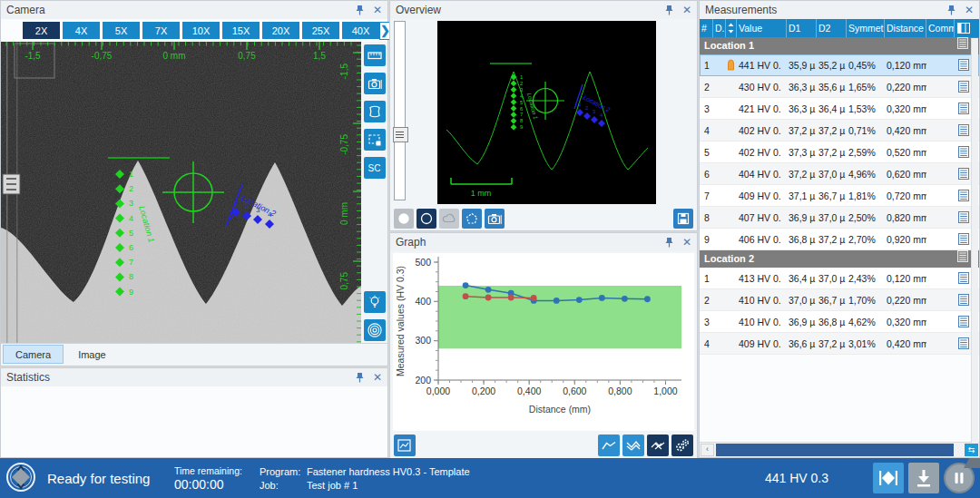 This screenshot has width=980, height=498. What do you see at coordinates (682, 445) in the screenshot?
I see `graph-settings-button` at bounding box center [682, 445].